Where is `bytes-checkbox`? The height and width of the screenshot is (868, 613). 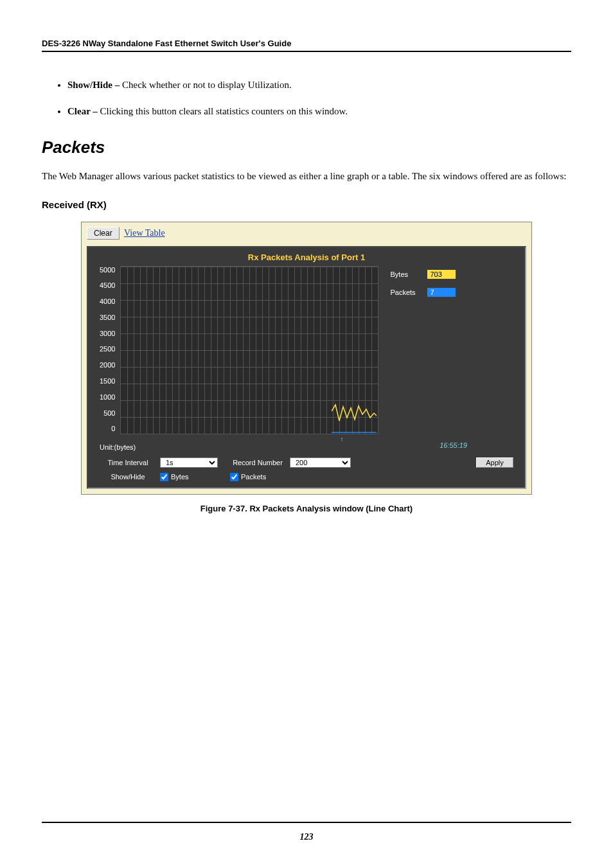
bytes-checkbox is located at coordinates (164, 477).